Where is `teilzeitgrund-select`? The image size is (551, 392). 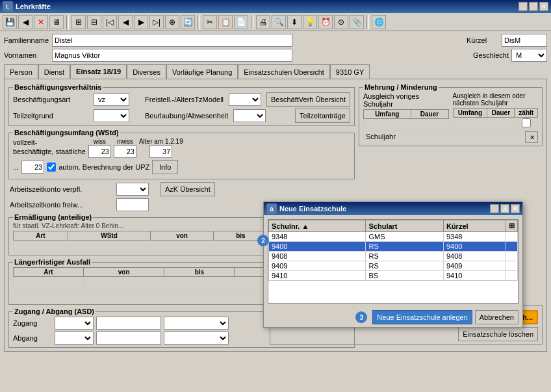
teilzeitgrund-select is located at coordinates (112, 116).